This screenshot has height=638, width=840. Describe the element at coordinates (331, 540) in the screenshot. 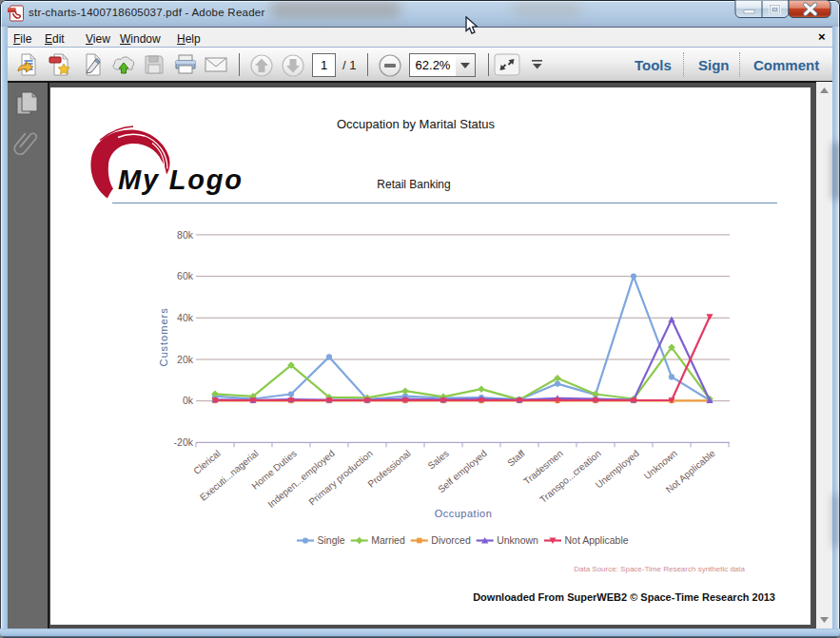

I see `svg-text: Single` at that location.